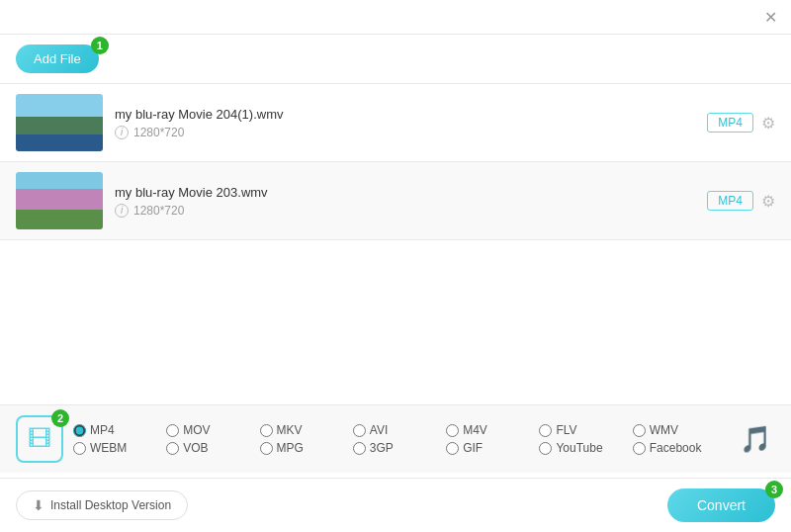 This screenshot has height=532, width=791. What do you see at coordinates (475, 430) in the screenshot?
I see `format-label-m4v: M4V` at bounding box center [475, 430].